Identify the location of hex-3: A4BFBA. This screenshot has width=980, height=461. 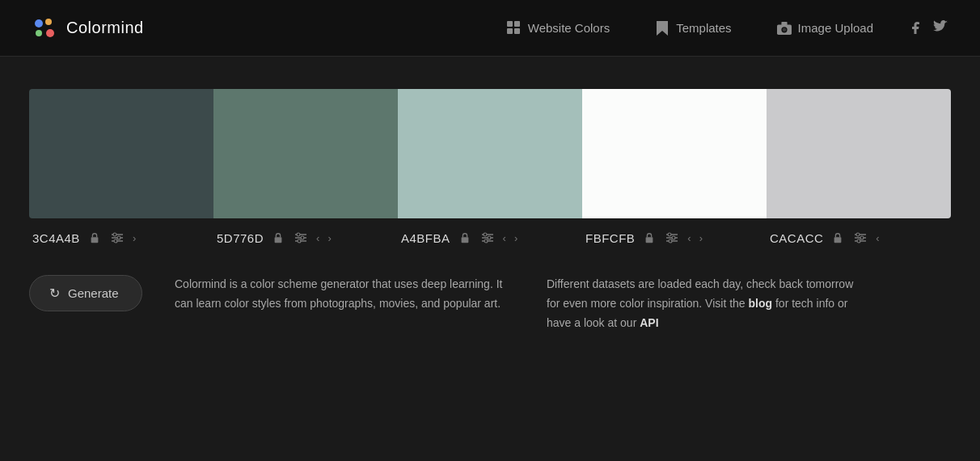
(425, 238).